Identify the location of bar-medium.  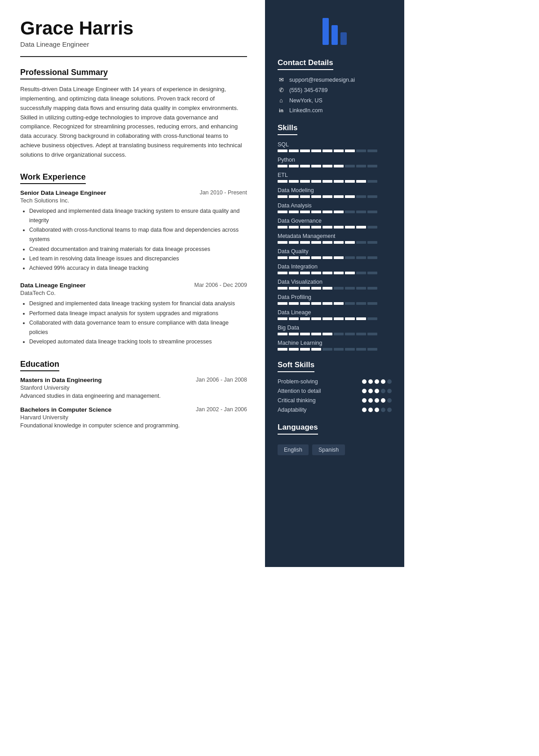
(335, 35).